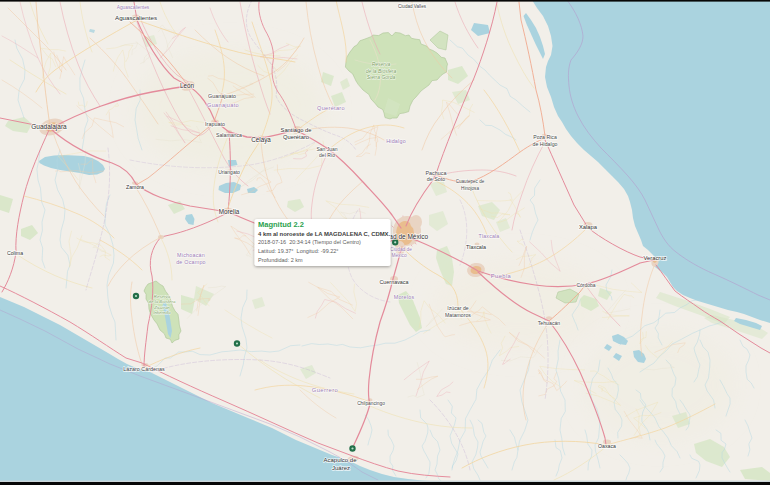  What do you see at coordinates (229, 172) in the screenshot?
I see `svg-text: Uriangato` at bounding box center [229, 172].